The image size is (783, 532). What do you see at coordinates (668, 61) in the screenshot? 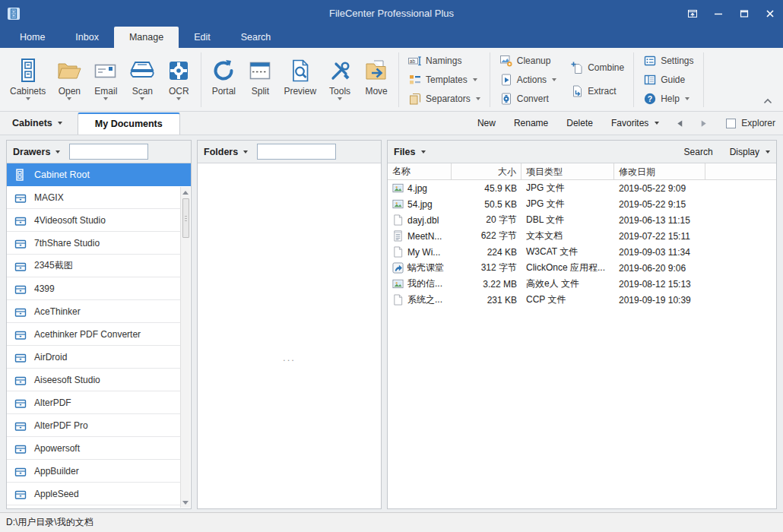
I see `ribbon-button-settings: Settings` at bounding box center [668, 61].